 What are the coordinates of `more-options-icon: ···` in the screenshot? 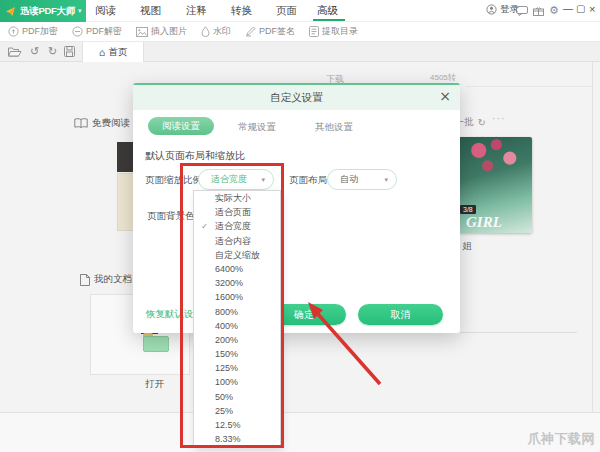 It's located at (499, 118).